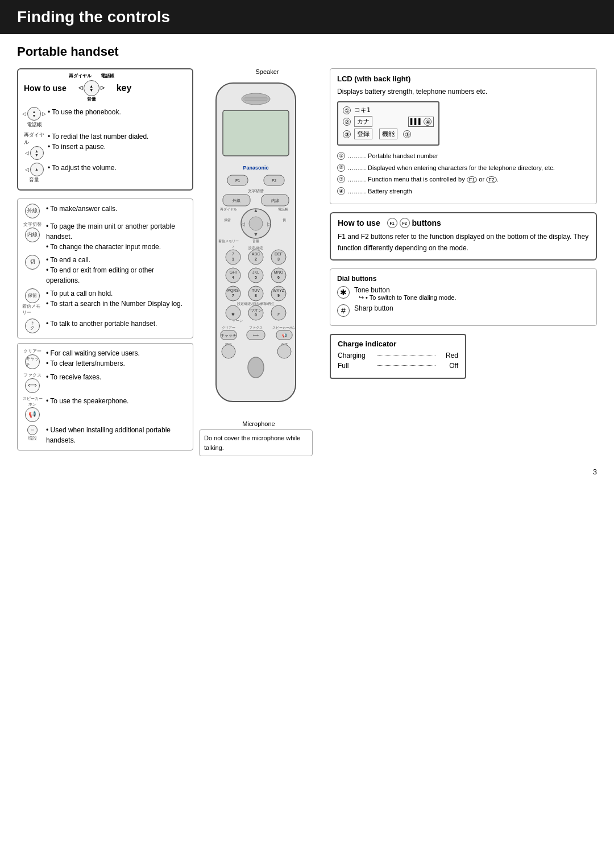 The image size is (614, 868). I want to click on lcd-row-1: ① コキ1, so click(388, 110).